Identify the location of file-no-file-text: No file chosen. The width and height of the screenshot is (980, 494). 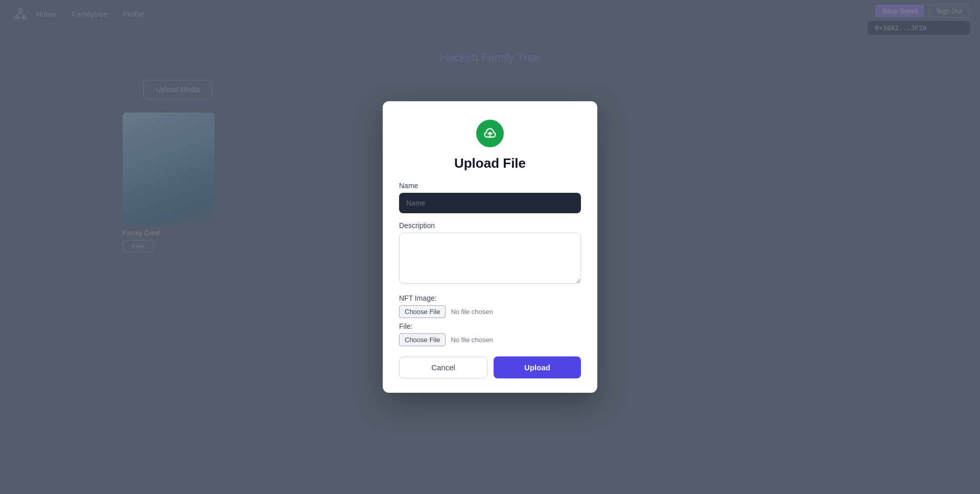
(472, 340).